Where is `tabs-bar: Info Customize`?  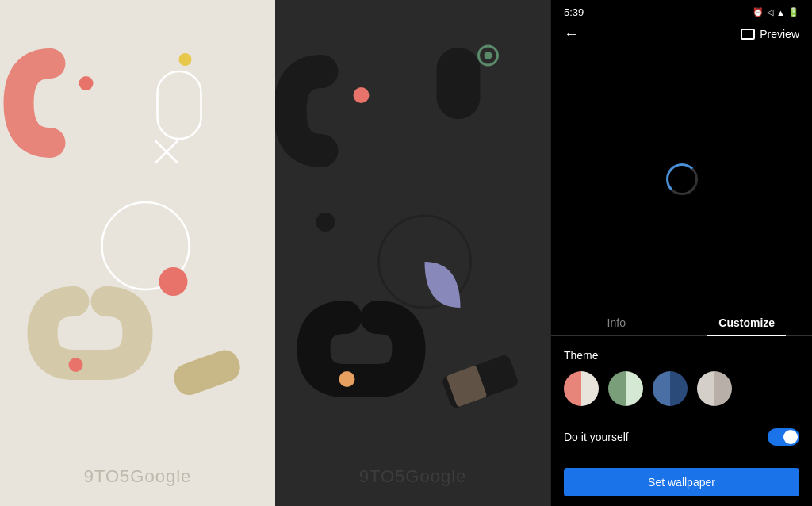 tabs-bar: Info Customize is located at coordinates (682, 322).